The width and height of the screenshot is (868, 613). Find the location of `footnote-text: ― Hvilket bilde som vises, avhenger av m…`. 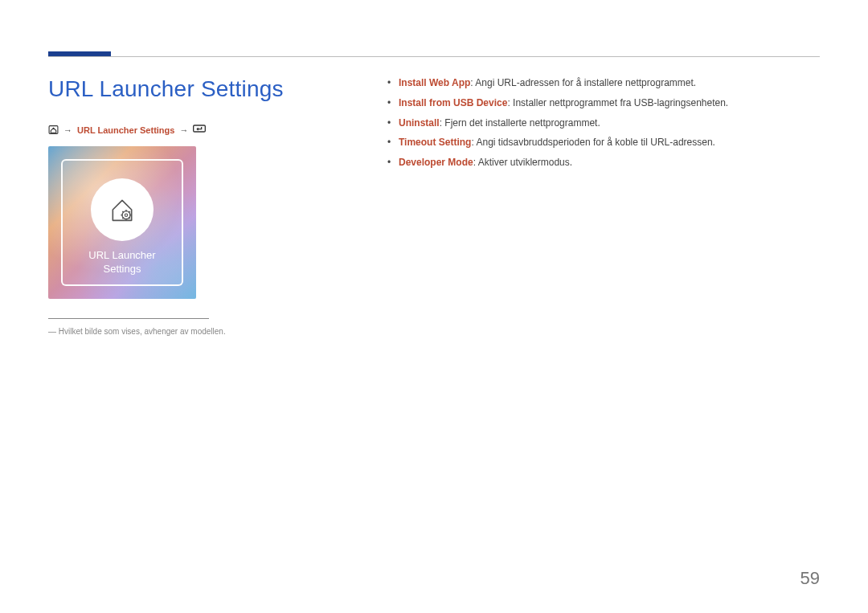

footnote-text: ― Hvilket bilde som vises, avhenger av m… is located at coordinates (189, 331).